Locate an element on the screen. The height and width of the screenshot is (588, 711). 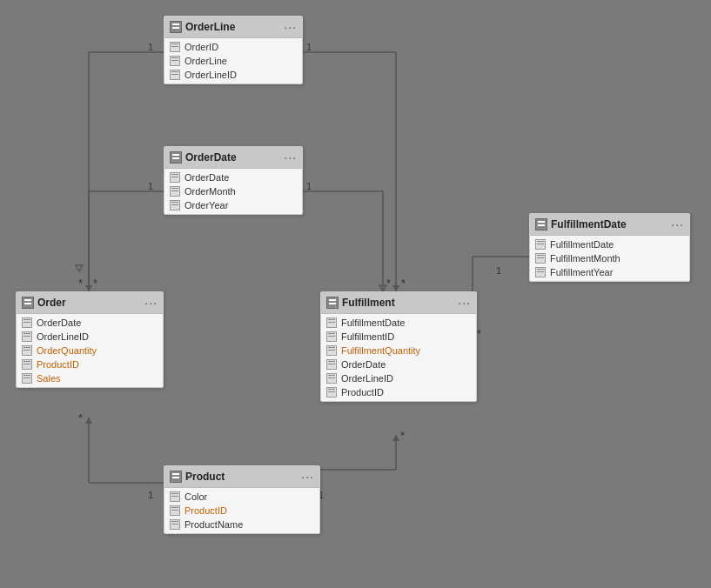
col-name: OrderQuantity is located at coordinates (66, 351).